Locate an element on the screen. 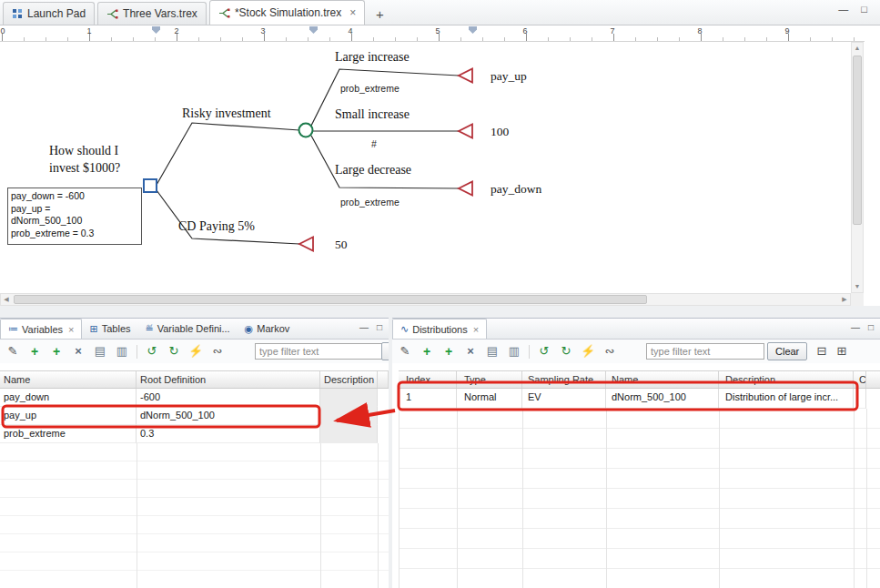 This screenshot has width=880, height=588. tab-launch-pad: Launch Pad is located at coordinates (49, 13).